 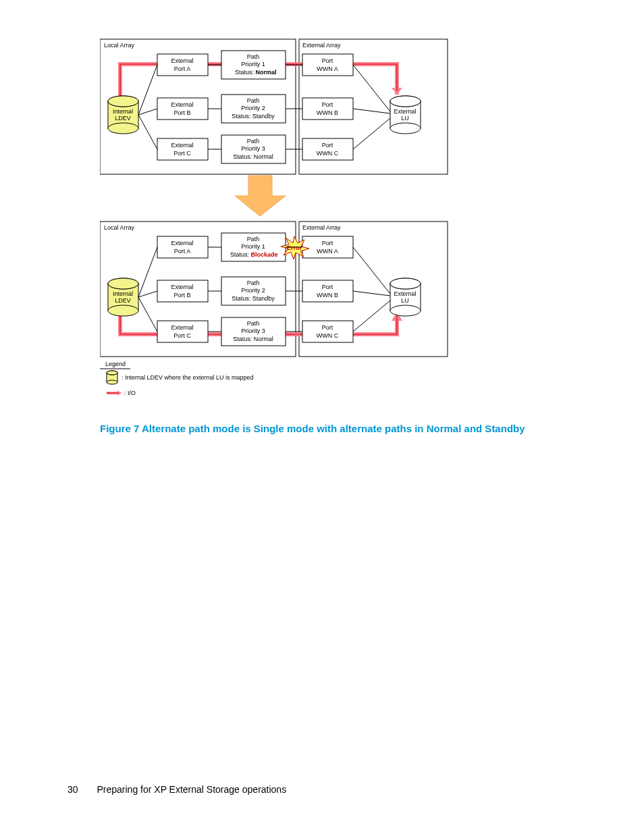 I want to click on bot-internal-ldev: Internal LDEV, so click(x=123, y=297).